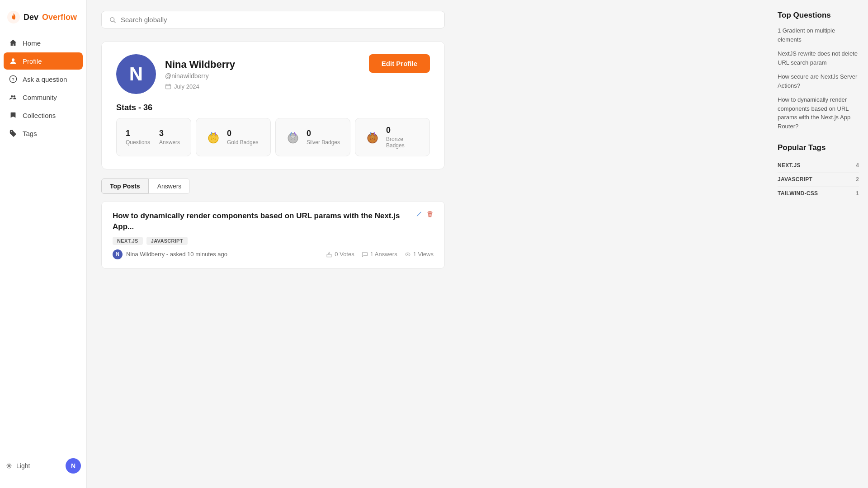 This screenshot has height=488, width=868. What do you see at coordinates (329, 254) in the screenshot?
I see `thumbs-up-icon` at bounding box center [329, 254].